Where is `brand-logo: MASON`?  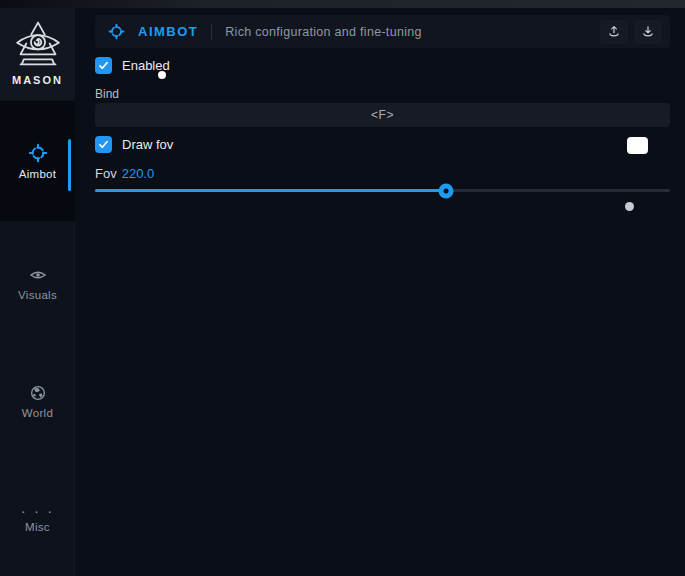 brand-logo: MASON is located at coordinates (38, 54).